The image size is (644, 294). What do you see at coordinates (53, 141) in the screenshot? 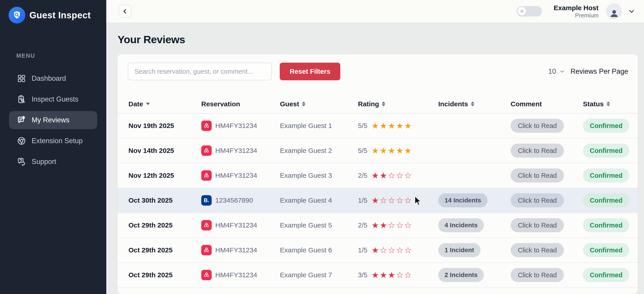
I see `sidebar-item-extension-setup: Extension Setup` at bounding box center [53, 141].